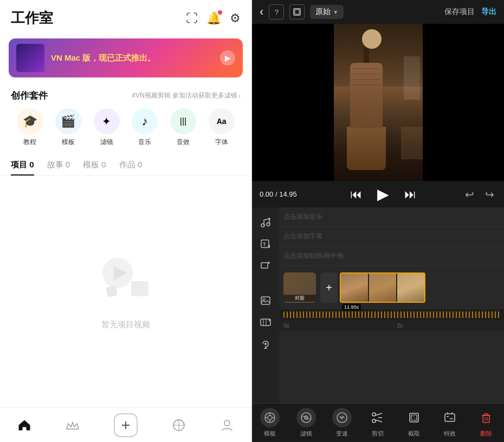 This screenshot has height=442, width=504. Describe the element at coordinates (391, 237) in the screenshot. I see `subtitle-track: 点击添加字幕` at that location.